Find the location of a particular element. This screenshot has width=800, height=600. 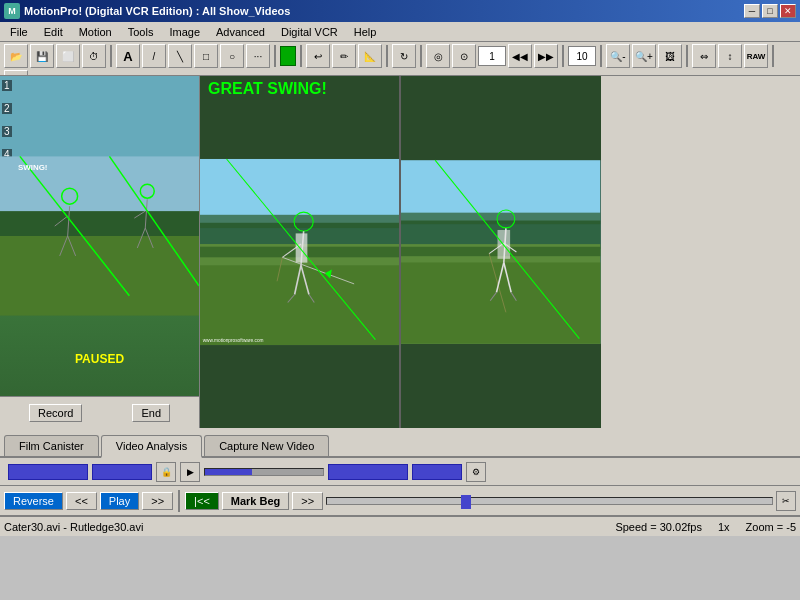

toolbar-rotate: ↻ is located at coordinates (404, 56).